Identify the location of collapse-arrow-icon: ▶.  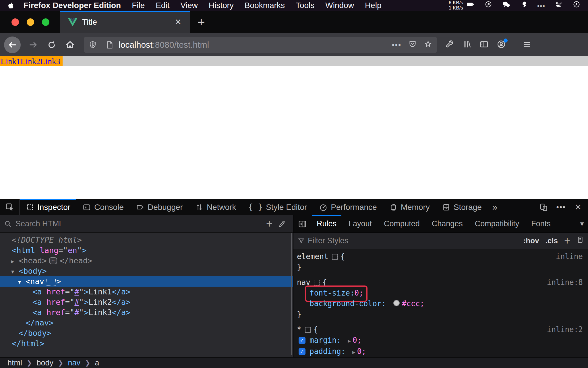
(15, 261).